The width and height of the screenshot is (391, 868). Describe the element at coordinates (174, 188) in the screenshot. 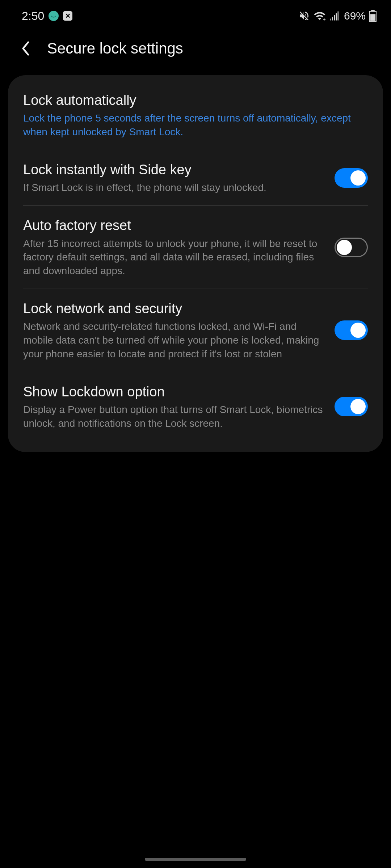

I see `setting-subtitle: If Smart Lock is in effect, the phone wi…` at that location.